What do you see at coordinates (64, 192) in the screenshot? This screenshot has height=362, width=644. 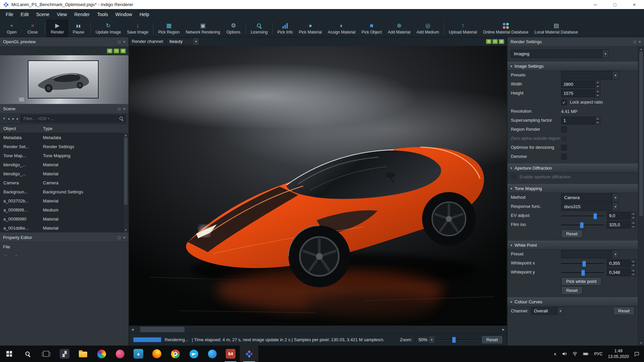 I see `table-row: Backgroun... Background Settings` at bounding box center [64, 192].